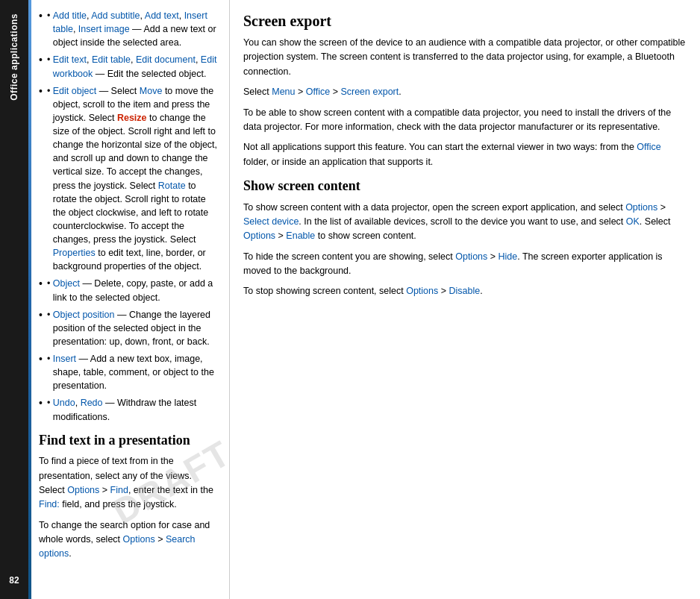 This screenshot has height=599, width=700. Describe the element at coordinates (128, 290) in the screenshot. I see `list-item: • Object — Delete, copy, paste, or add a…` at that location.